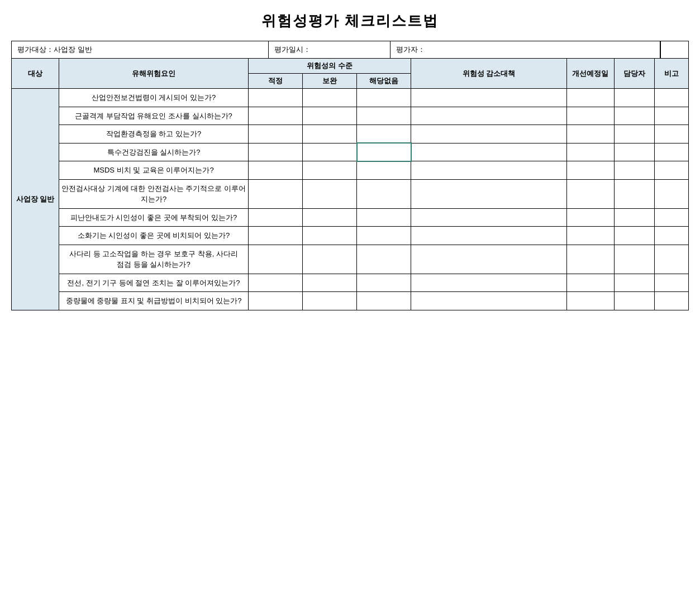 The height and width of the screenshot is (603, 700). I want to click on table-header-row-1: 대상 유해위험요인 위험성의 수준 위험성 감소대책 개선예정일 담당자 비고, so click(350, 66).